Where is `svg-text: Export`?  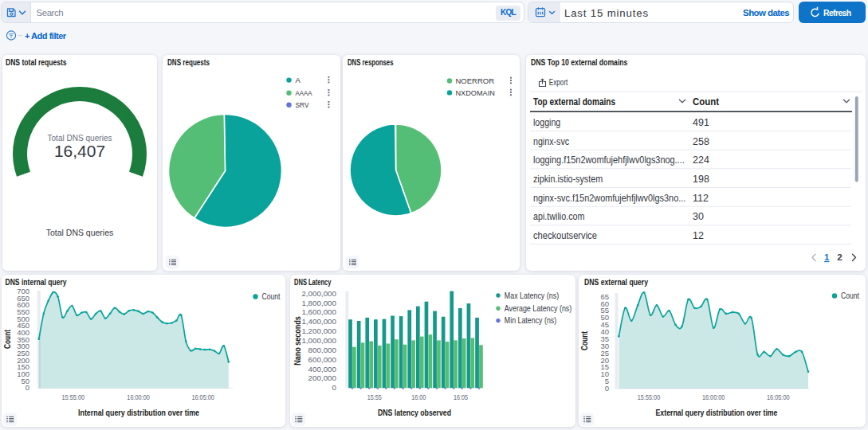 svg-text: Export is located at coordinates (559, 82).